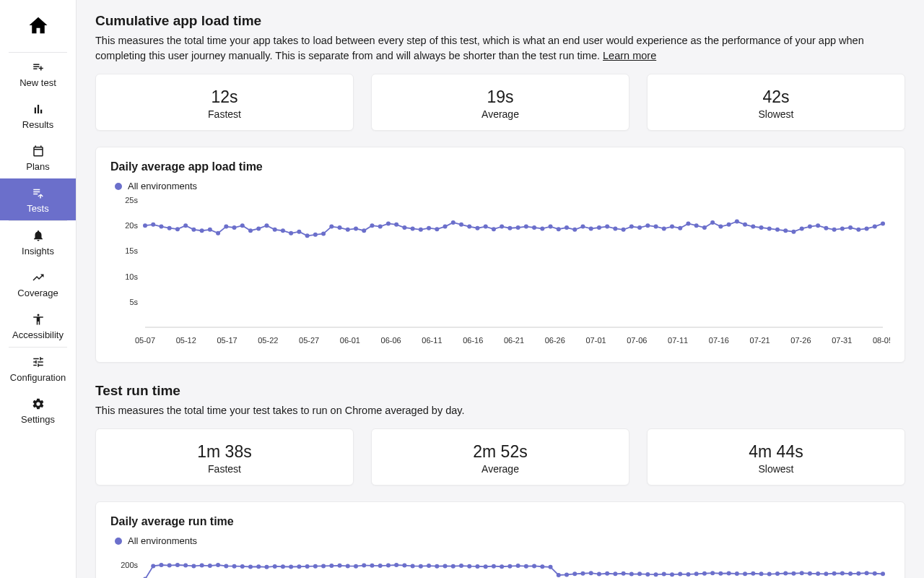 This screenshot has height=578, width=924. Describe the element at coordinates (38, 326) in the screenshot. I see `sidebar-item-accessibility: Accessibility` at that location.